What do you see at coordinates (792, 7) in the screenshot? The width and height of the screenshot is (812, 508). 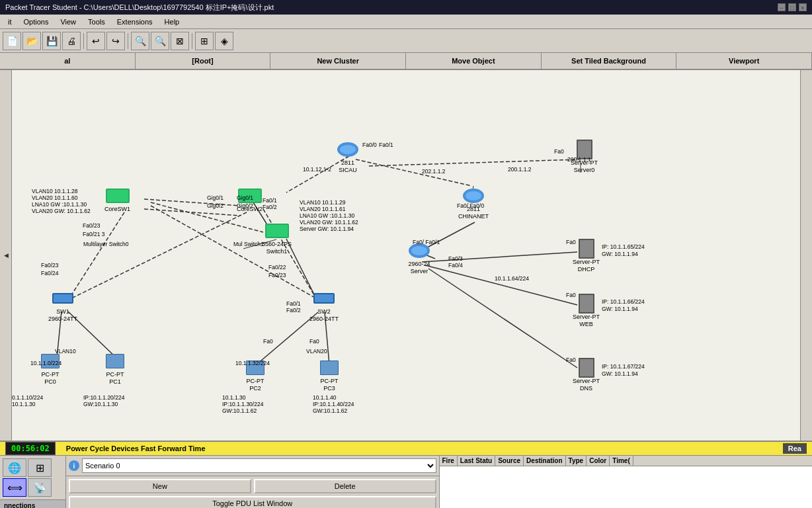 I see `maximize-btn: □` at bounding box center [792, 7].